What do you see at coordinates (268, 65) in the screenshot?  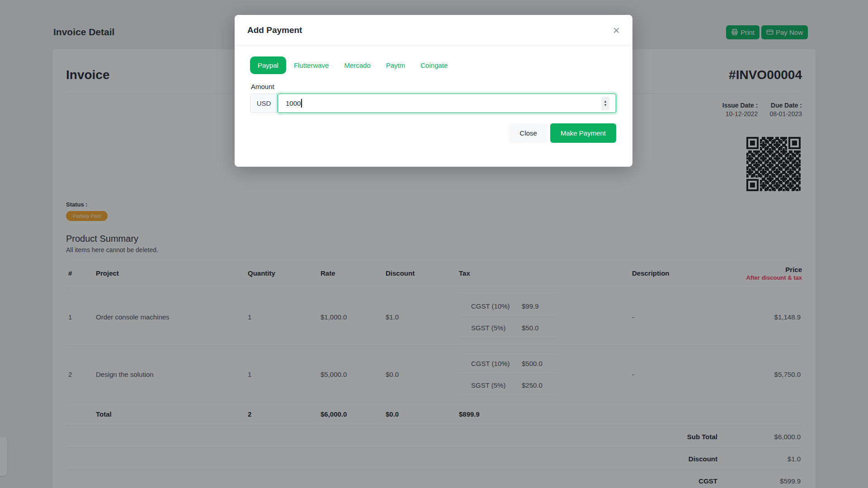 I see `tab-paypal: Paypal` at bounding box center [268, 65].